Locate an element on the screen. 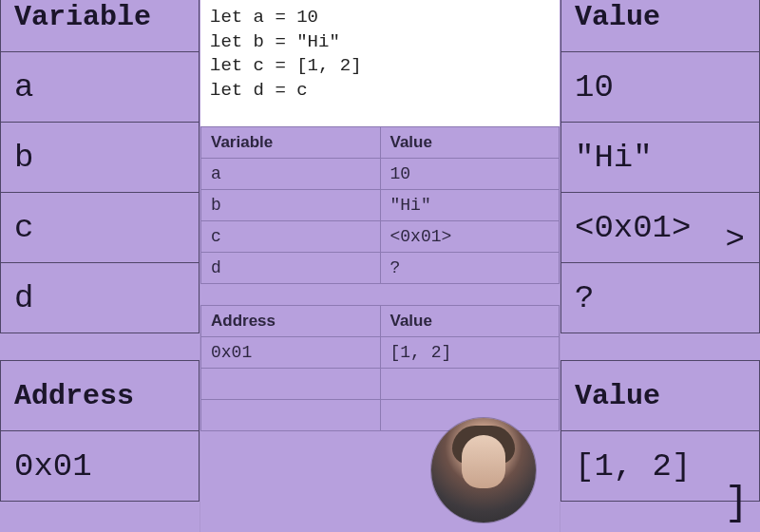 The height and width of the screenshot is (532, 760). var-table-header-variable: Variable is located at coordinates (291, 142).